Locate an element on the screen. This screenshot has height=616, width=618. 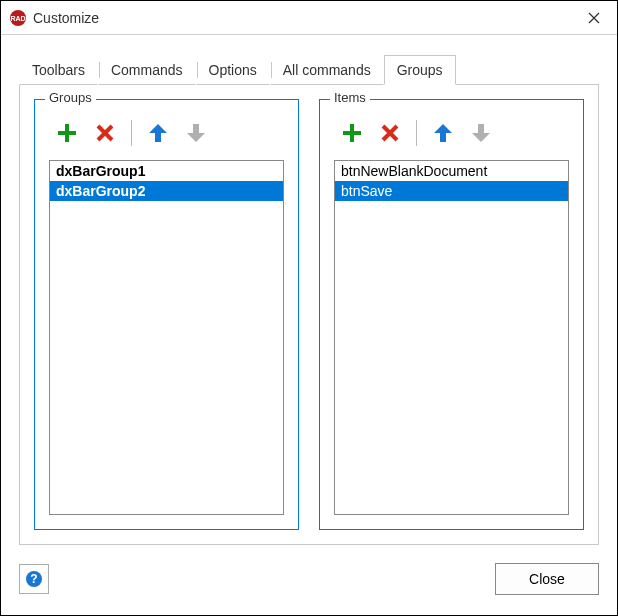
items-groupbox-label: Items is located at coordinates (350, 98).